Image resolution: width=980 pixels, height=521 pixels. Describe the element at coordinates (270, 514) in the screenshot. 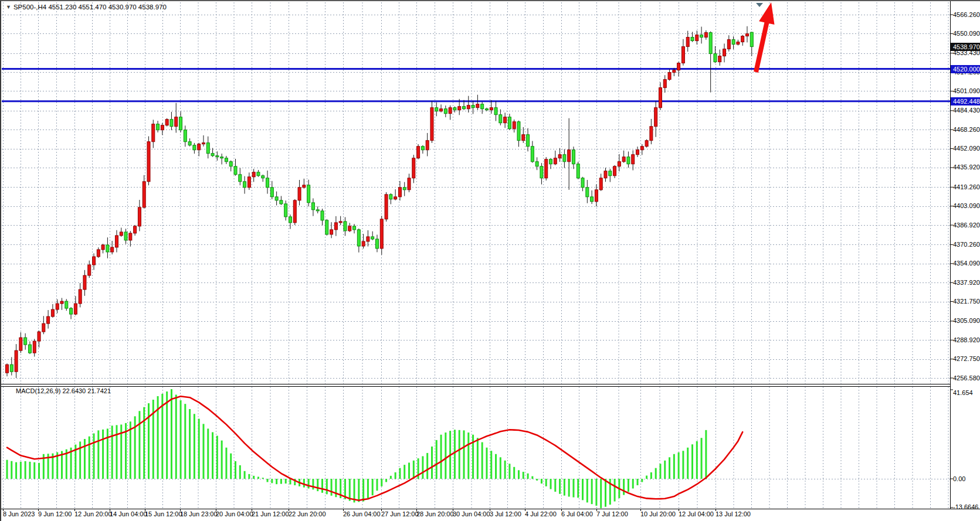

I see `time-axis-label: 21 Jun 12:00` at that location.